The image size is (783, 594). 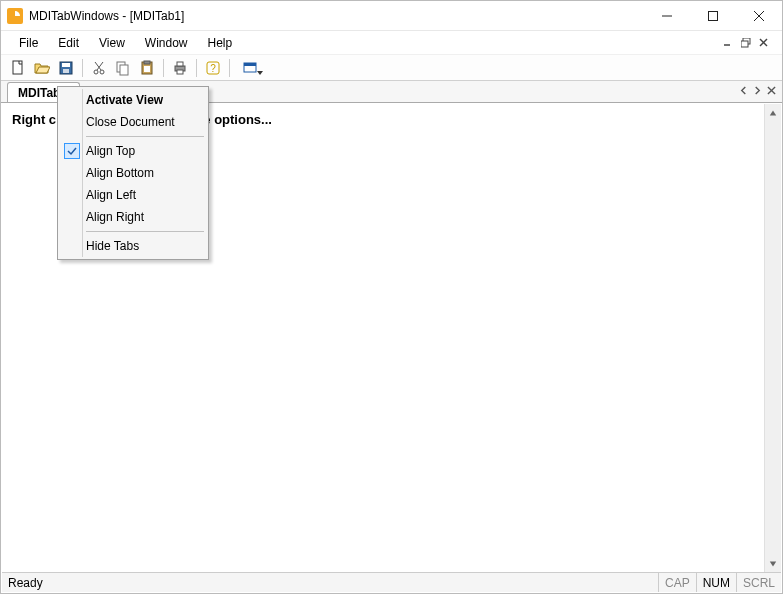 What do you see at coordinates (133, 173) in the screenshot?
I see `menu-align-bottom: Align Bottom` at bounding box center [133, 173].